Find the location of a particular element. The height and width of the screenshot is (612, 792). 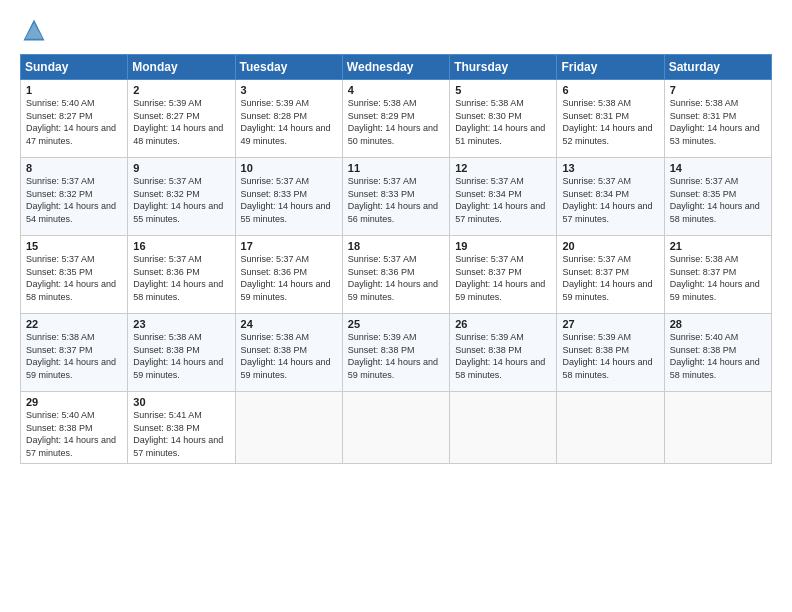

day-number: 6 is located at coordinates (610, 90).